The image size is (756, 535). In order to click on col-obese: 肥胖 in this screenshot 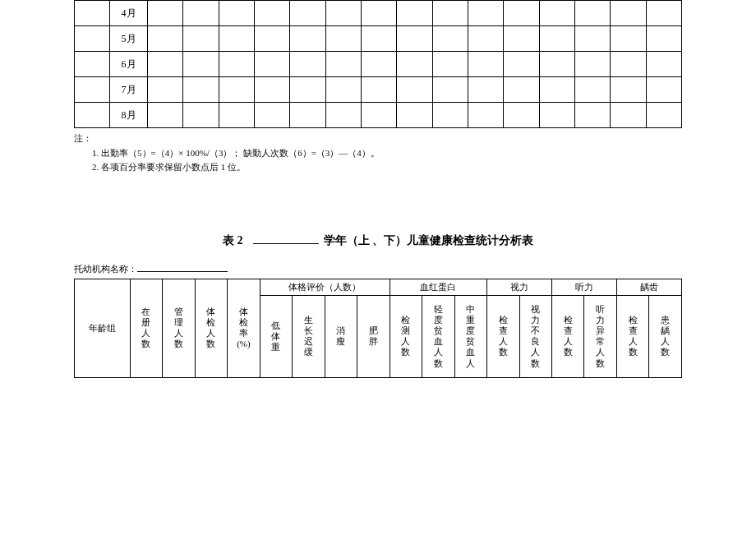, I will do `click(373, 336)`.